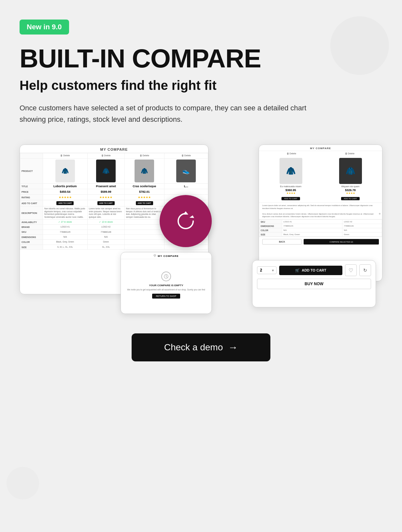  What do you see at coordinates (65, 213) in the screenshot?
I see `desc-1: Non lobortis orci amet ridiculus. Mattis…` at bounding box center [65, 213].